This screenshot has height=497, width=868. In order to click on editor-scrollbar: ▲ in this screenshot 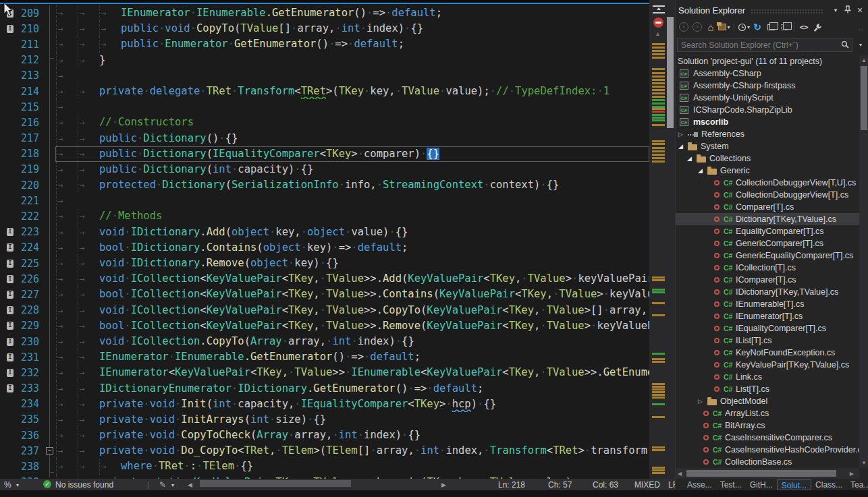, I will do `click(662, 239)`.